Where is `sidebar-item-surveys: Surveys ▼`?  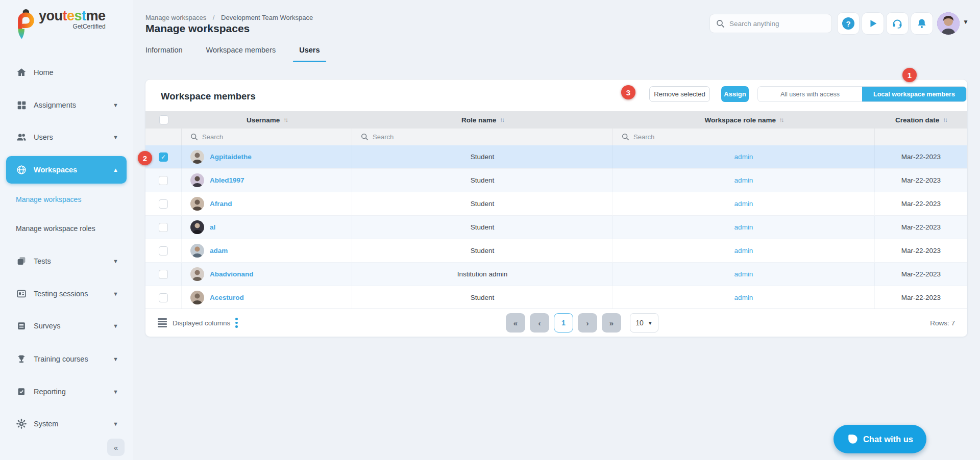 sidebar-item-surveys: Surveys ▼ is located at coordinates (66, 326).